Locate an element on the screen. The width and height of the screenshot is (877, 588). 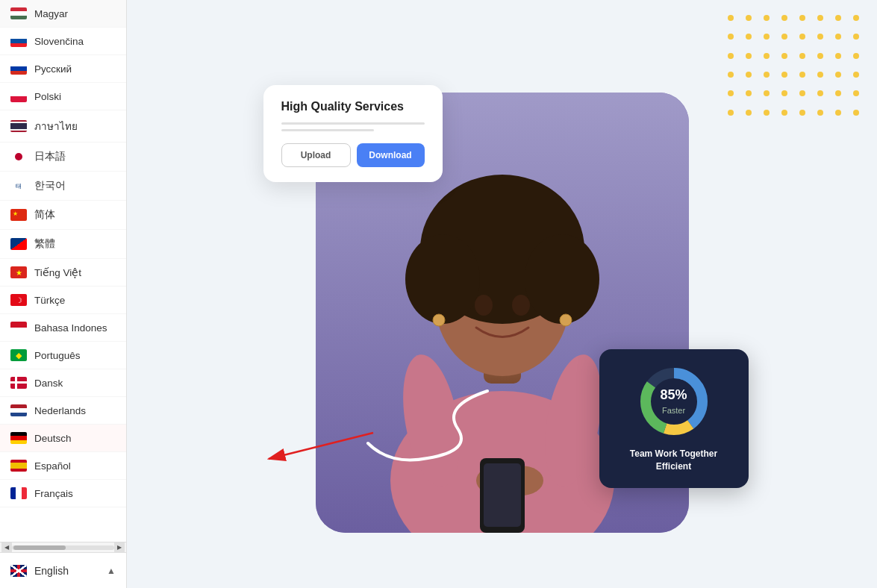
flag-ja is located at coordinates (19, 157).